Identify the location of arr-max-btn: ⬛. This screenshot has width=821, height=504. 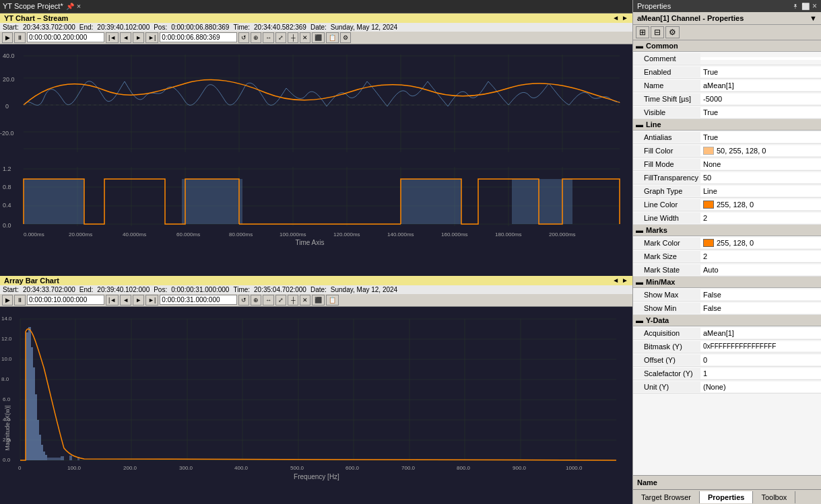
(318, 300).